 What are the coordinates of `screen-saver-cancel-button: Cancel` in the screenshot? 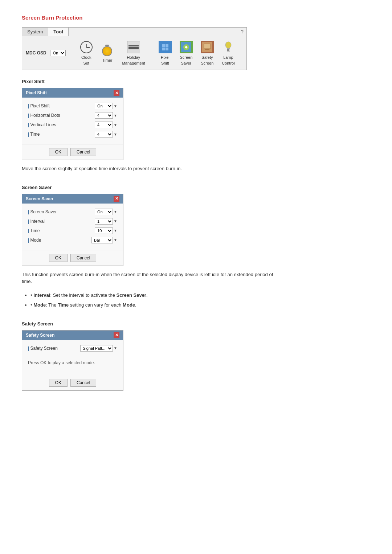 It's located at (83, 258).